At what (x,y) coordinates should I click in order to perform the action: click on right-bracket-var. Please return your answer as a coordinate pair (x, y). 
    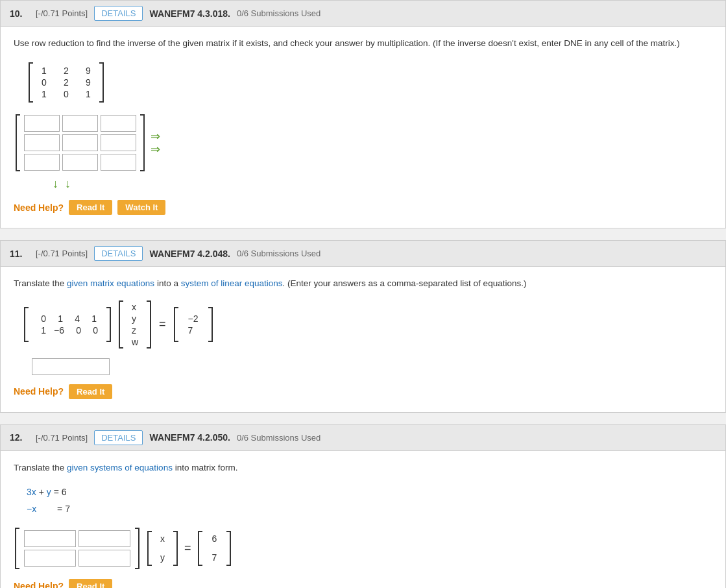
    Looking at the image, I should click on (149, 325).